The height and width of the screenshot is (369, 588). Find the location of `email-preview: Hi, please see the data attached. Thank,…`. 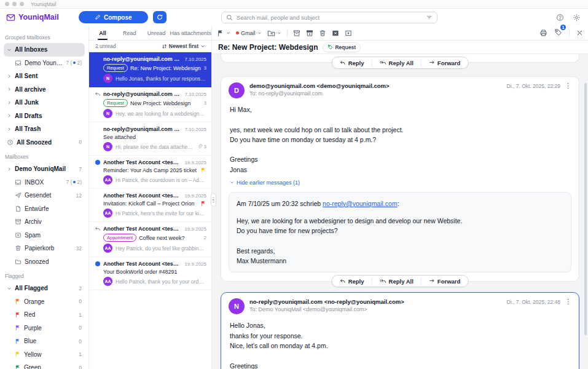

email-preview: Hi, please see the data attached. Thank,… is located at coordinates (155, 147).